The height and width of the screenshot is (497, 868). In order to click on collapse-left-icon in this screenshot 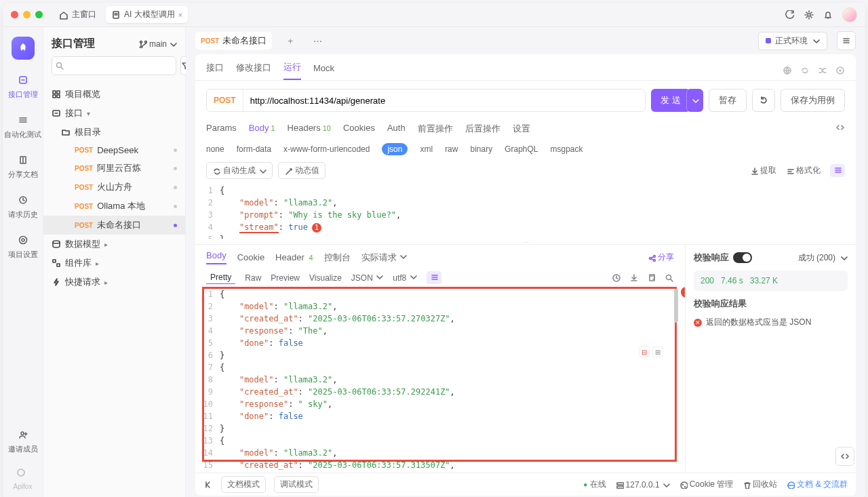, I will do `click(208, 485)`.